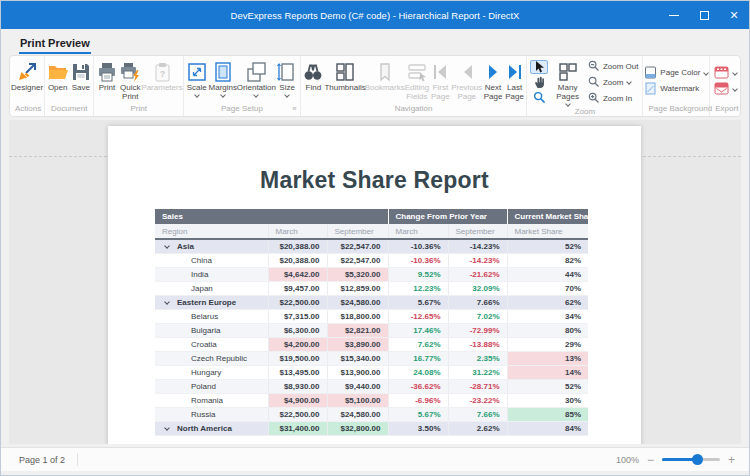 The image size is (750, 476). What do you see at coordinates (614, 66) in the screenshot?
I see `zoom-out-button: Zoom Out` at bounding box center [614, 66].